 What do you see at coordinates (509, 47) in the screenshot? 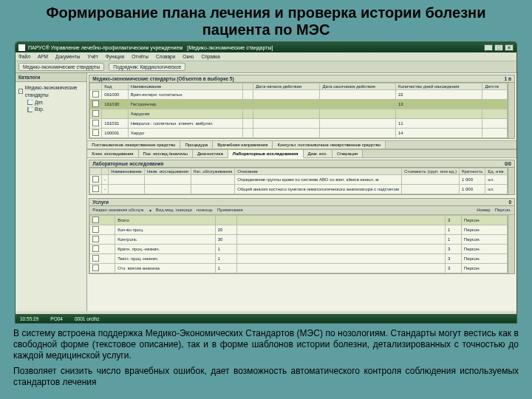
I see `window-close-button: ✕` at bounding box center [509, 47].